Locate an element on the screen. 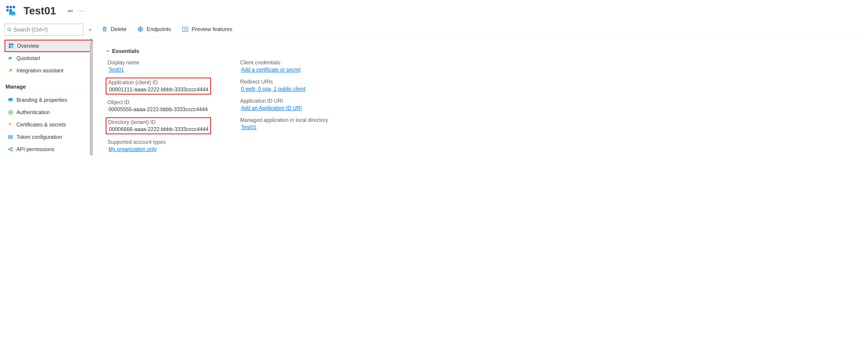  sidebar-item-overview: Overview is located at coordinates (49, 46).